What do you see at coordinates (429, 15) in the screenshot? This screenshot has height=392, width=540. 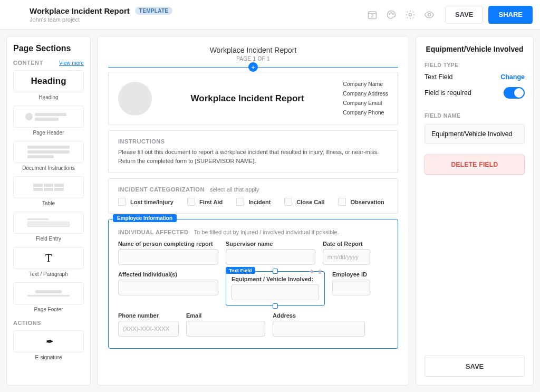 I see `eye-icon` at bounding box center [429, 15].